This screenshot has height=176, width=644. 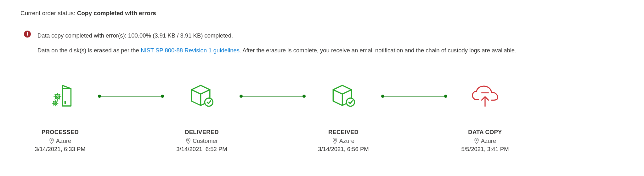 What do you see at coordinates (205, 141) in the screenshot?
I see `node-location: Customer` at bounding box center [205, 141].